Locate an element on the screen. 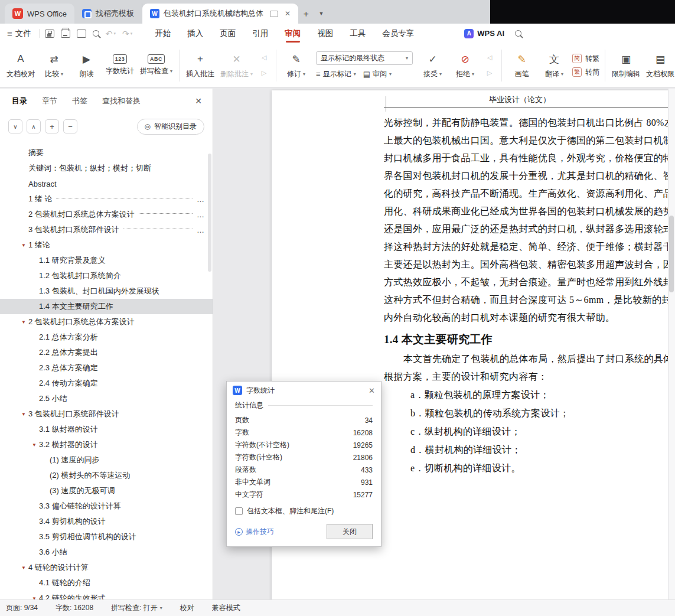  status-item-3: 拼写检查: 打开▾ is located at coordinates (137, 608).